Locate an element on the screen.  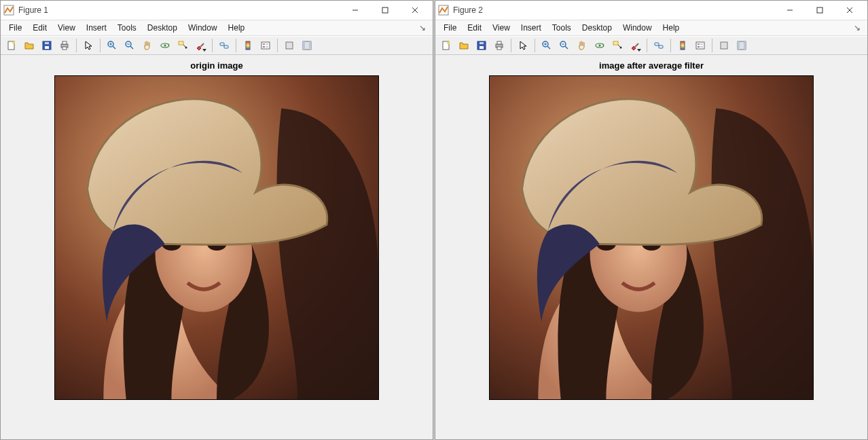
toolbar is located at coordinates (217, 45).